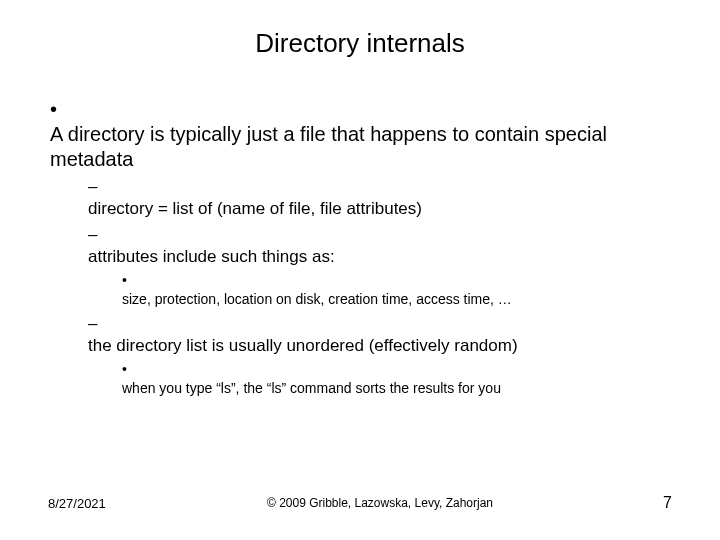 The image size is (720, 540). Describe the element at coordinates (88, 504) in the screenshot. I see `footer-date: 8/27/2021` at that location.